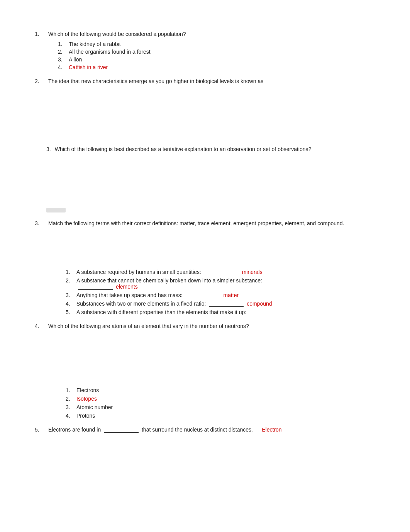 This screenshot has height=532, width=410. What do you see at coordinates (252, 272) in the screenshot?
I see `q4-match-1-answer: minerals` at bounding box center [252, 272].